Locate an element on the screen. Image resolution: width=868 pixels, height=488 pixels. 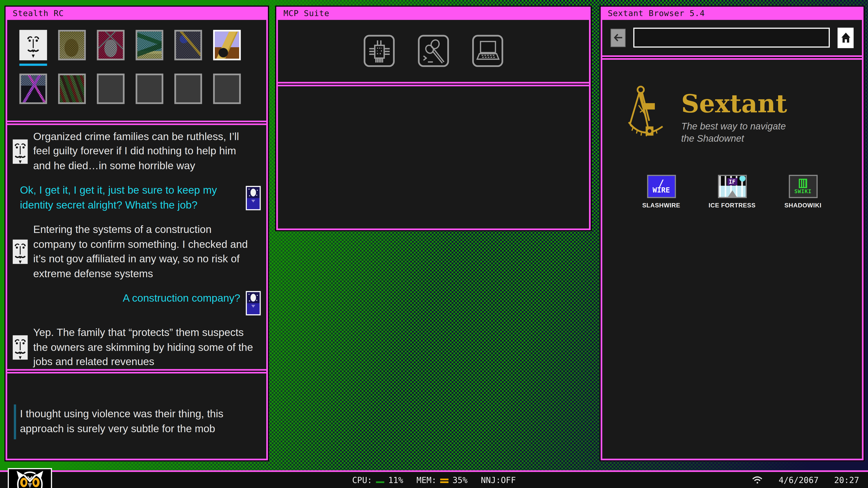
bookmarks-row: / WIRE SLASHWIRE IF ICE FORTRESS SWIKI is located at coordinates (732, 192).